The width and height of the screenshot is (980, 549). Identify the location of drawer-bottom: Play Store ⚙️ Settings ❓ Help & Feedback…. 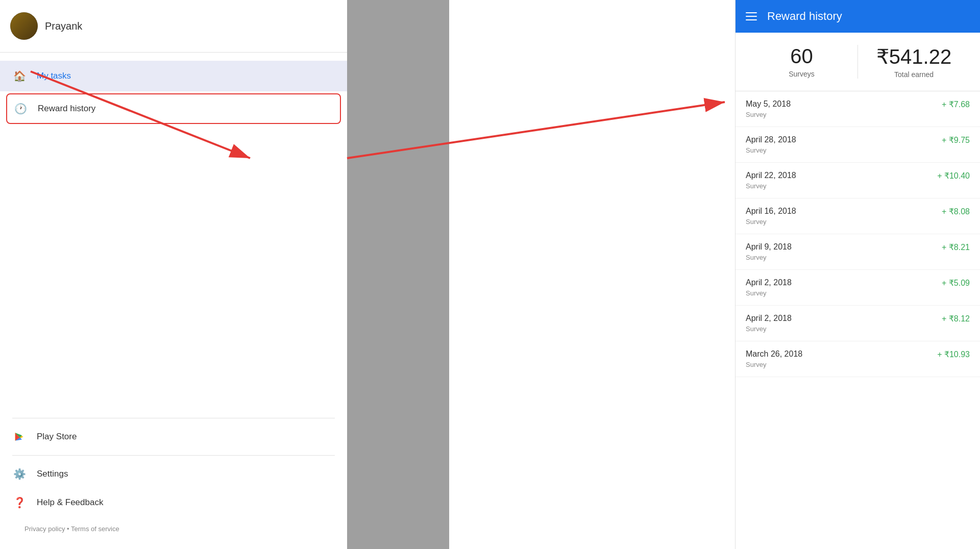
(174, 478).